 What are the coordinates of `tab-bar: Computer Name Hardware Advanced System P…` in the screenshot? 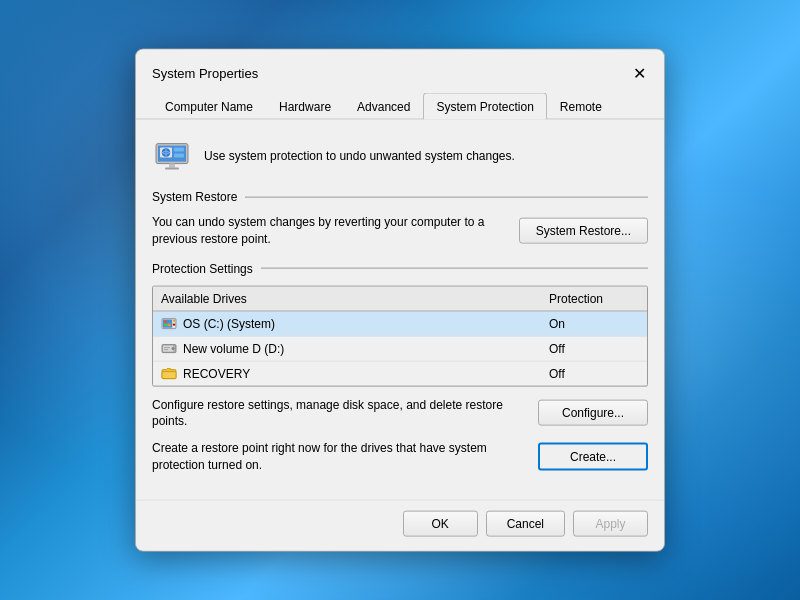 It's located at (400, 103).